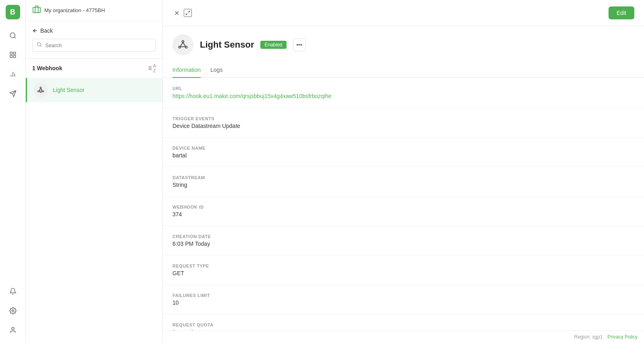 The image size is (644, 343). What do you see at coordinates (403, 153) in the screenshot?
I see `info-section-device-name: DEVICE NAMEbartal` at bounding box center [403, 153].